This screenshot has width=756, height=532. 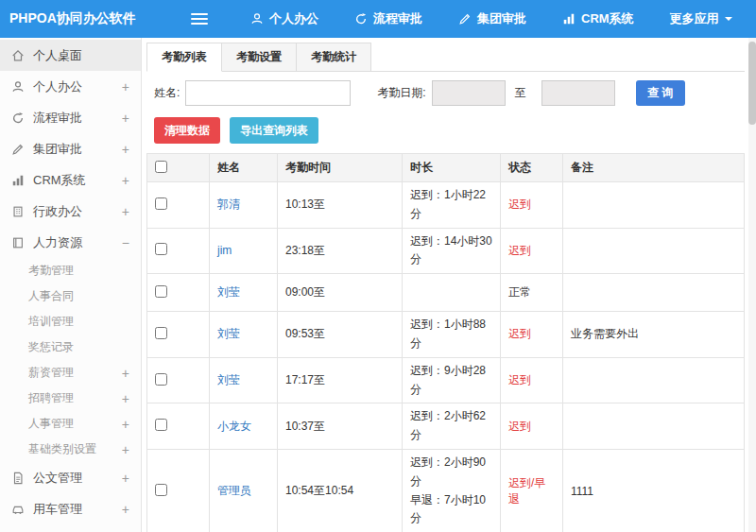 I want to click on duration-line: 迟到：14小时30分, so click(x=452, y=251).